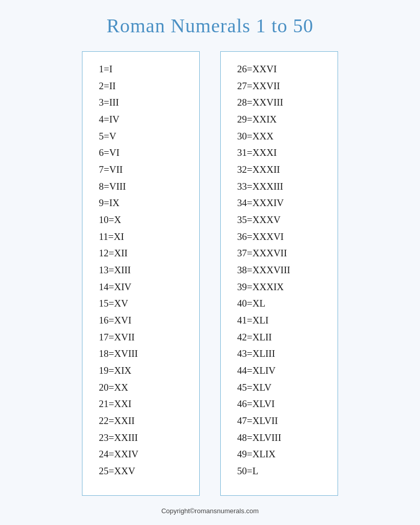  I want to click on footer-copyright: Copyright©romansnumerals.com, so click(210, 511).